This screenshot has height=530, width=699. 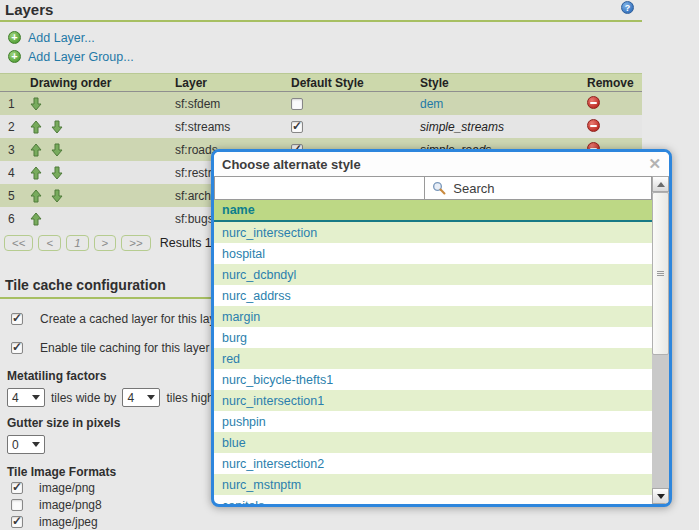 I want to click on row-number: 4, so click(x=14, y=173).